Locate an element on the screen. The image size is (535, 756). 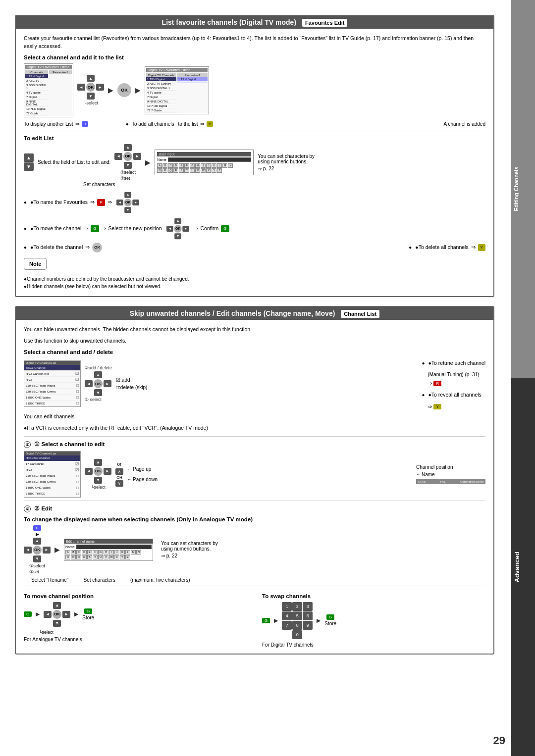
edit-name-field is located at coordinates (114, 547).